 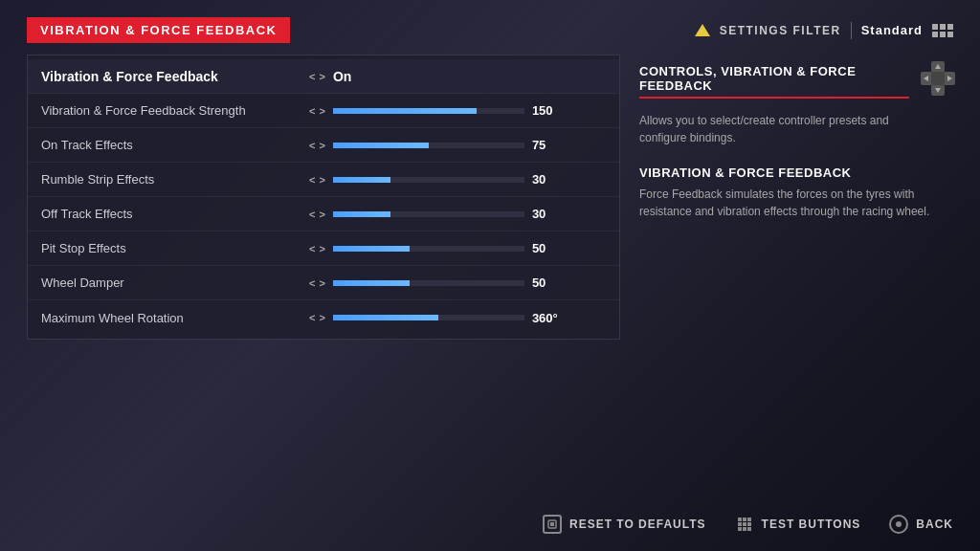 I want to click on setting-row-value: 75, so click(x=551, y=145).